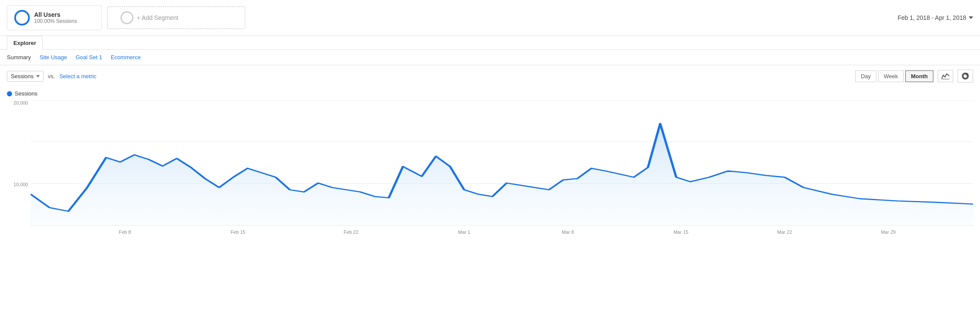 This screenshot has height=331, width=980. I want to click on x-axis: Feb 8 Feb 15 Feb 22 Mar 1 Mar 8 Mar 15 M…, so click(502, 232).